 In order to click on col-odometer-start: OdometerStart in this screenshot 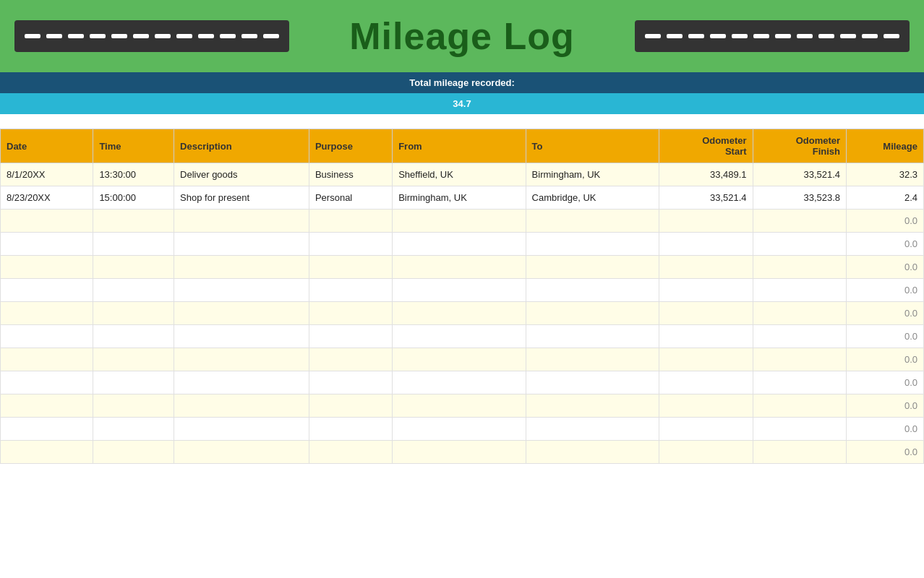, I will do `click(706, 146)`.